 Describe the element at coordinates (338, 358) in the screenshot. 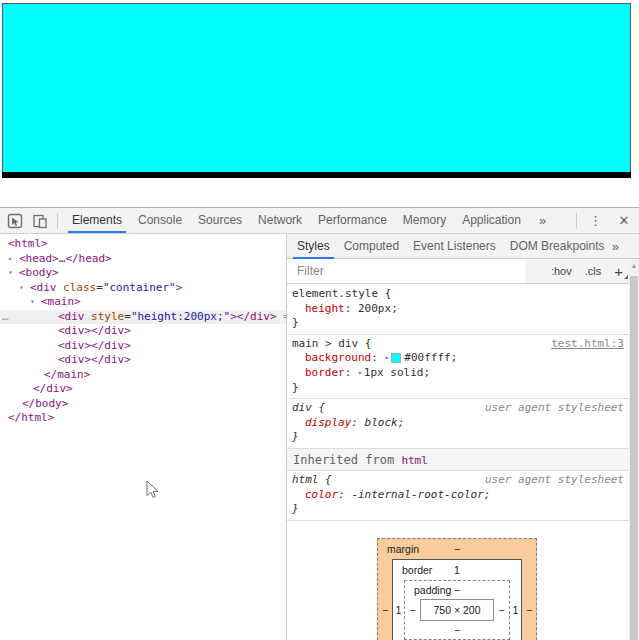

I see `css-property-name: background` at that location.